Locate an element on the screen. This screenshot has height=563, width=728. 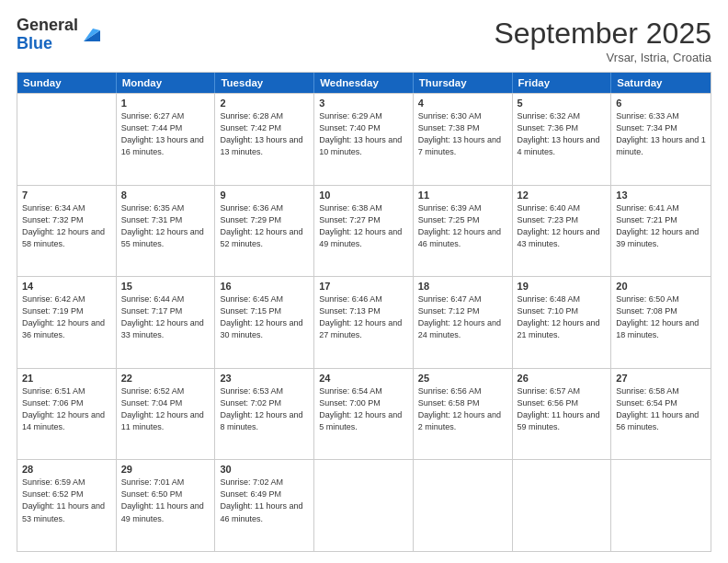
cal-header-wednesday: Wednesday is located at coordinates (364, 83).